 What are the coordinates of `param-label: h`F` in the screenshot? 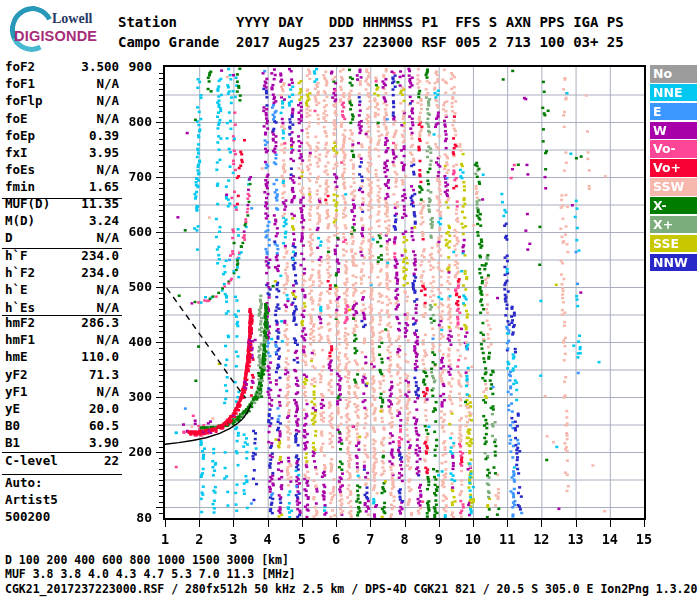 It's located at (16, 256).